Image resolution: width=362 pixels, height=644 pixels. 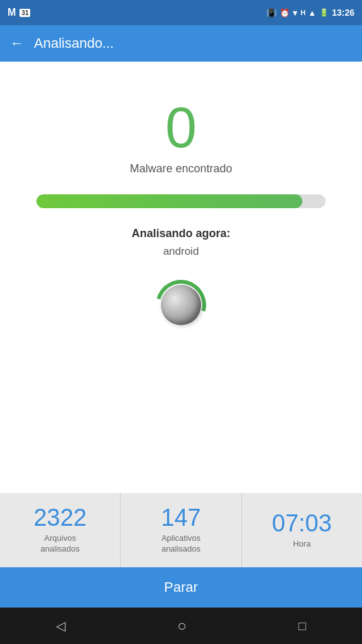 I want to click on files-count: 2322, so click(x=60, y=518).